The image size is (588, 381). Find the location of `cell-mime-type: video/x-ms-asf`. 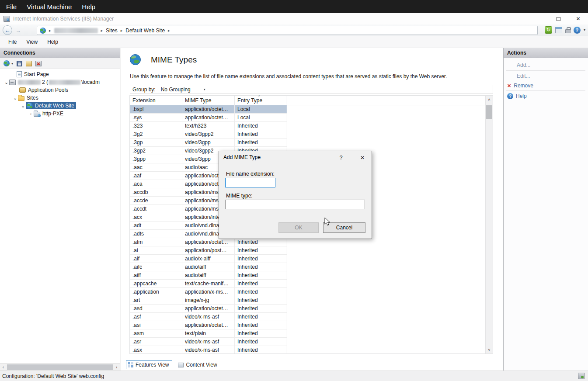

cell-mime-type: video/x-ms-asf is located at coordinates (209, 342).